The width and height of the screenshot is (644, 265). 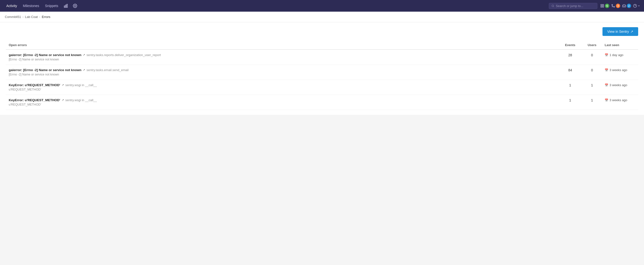 What do you see at coordinates (639, 6) in the screenshot?
I see `chevron-down-icon` at bounding box center [639, 6].